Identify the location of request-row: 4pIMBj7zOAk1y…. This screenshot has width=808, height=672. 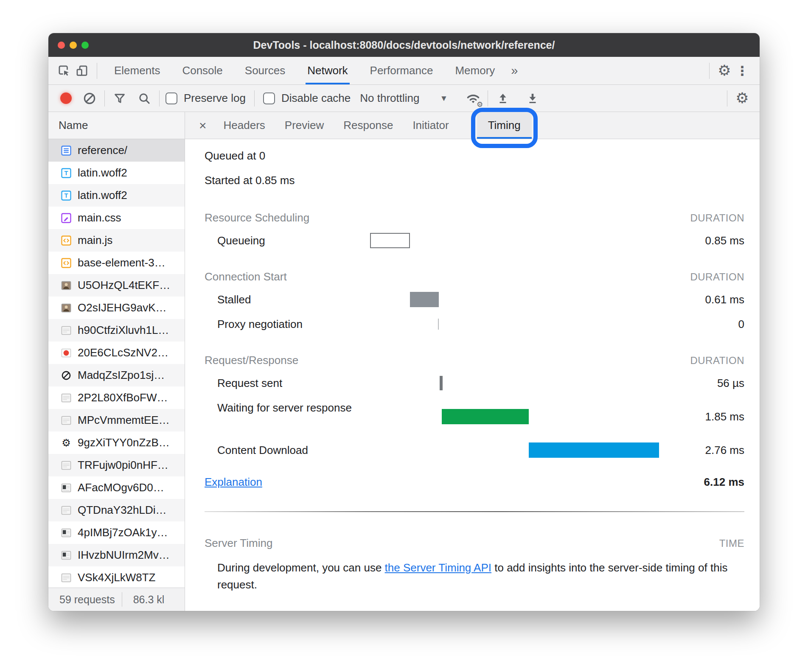
(116, 533).